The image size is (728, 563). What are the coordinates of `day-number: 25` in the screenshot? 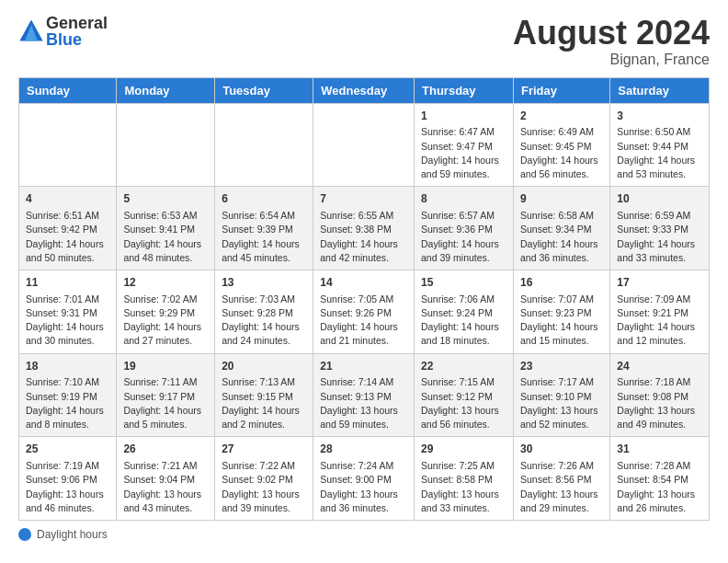 It's located at (68, 449).